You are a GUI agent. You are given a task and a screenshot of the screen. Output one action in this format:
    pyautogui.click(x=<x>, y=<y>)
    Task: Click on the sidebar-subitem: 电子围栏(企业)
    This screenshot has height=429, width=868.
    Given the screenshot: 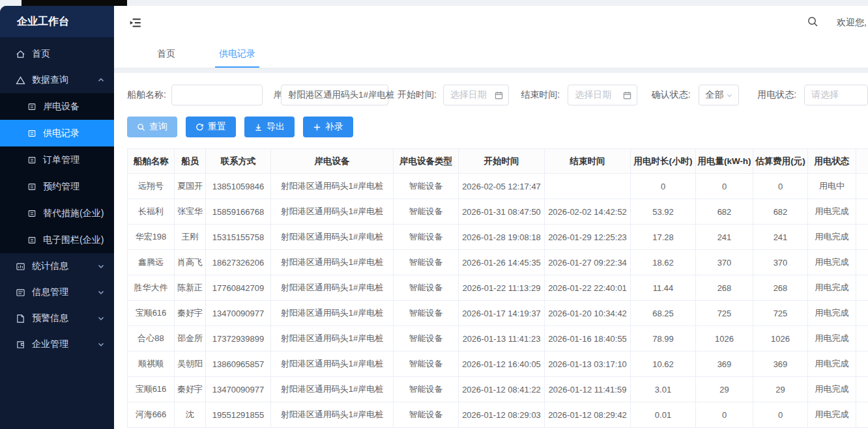 What is the action you would take?
    pyautogui.click(x=57, y=240)
    